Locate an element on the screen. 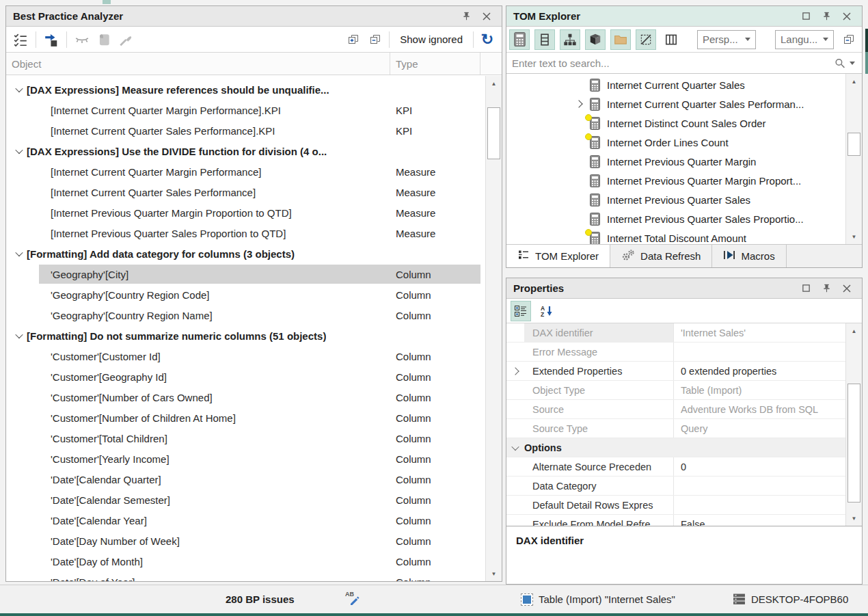 This screenshot has width=868, height=616. filter-calculator-button is located at coordinates (519, 40).